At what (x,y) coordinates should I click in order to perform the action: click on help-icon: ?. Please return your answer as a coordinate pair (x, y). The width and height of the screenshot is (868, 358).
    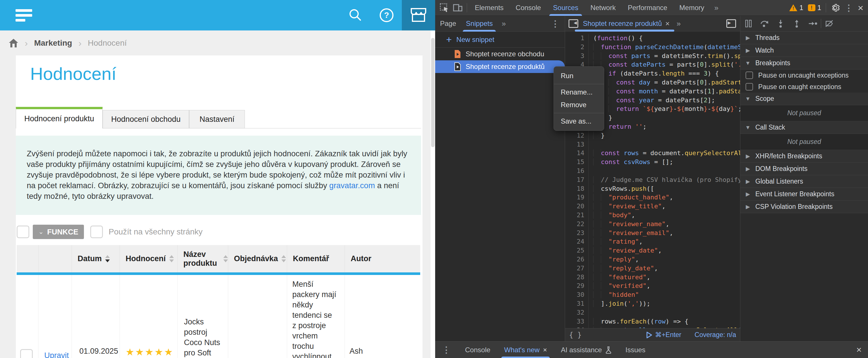
    Looking at the image, I should click on (386, 15).